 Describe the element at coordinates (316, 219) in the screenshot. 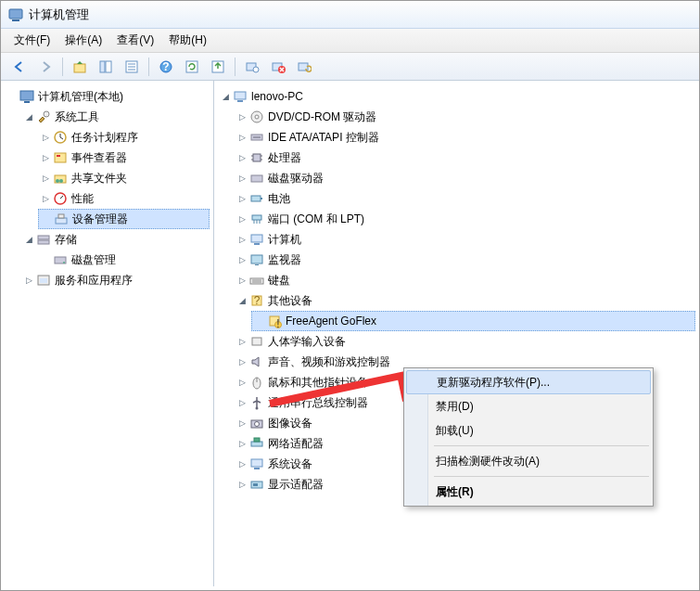

I see `tree-label: 端口 (COM 和 LPT)` at that location.